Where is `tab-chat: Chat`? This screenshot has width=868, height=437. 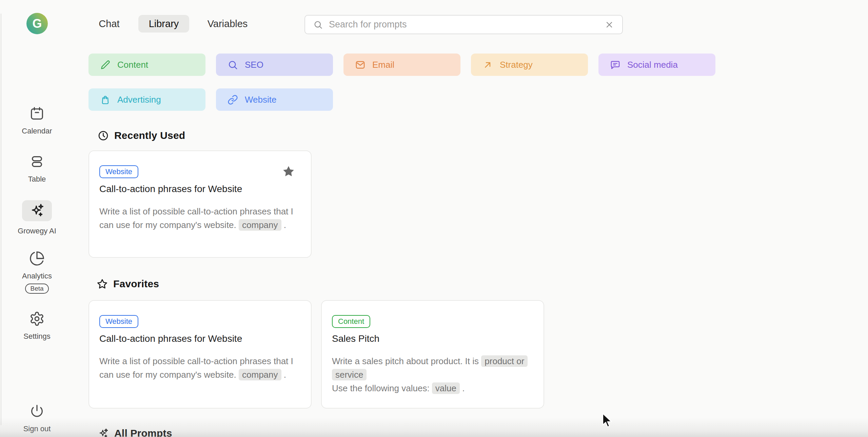 tab-chat: Chat is located at coordinates (109, 24).